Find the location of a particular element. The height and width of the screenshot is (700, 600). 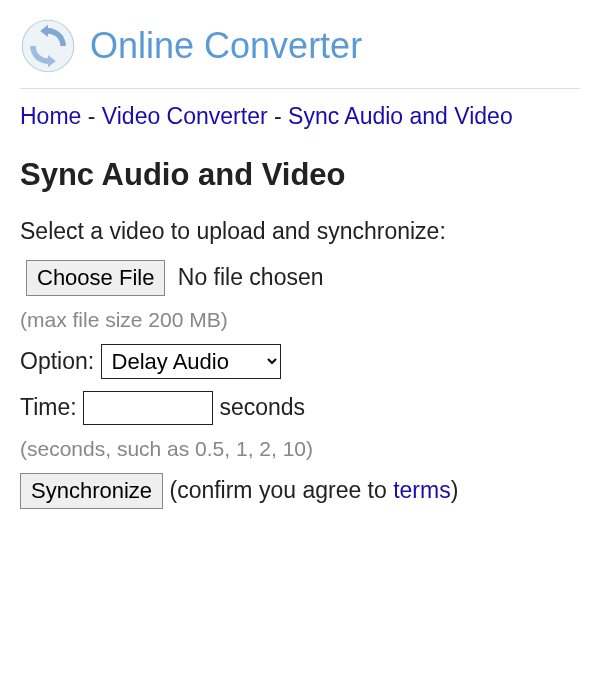

site-header: Online Converter is located at coordinates (300, 54).